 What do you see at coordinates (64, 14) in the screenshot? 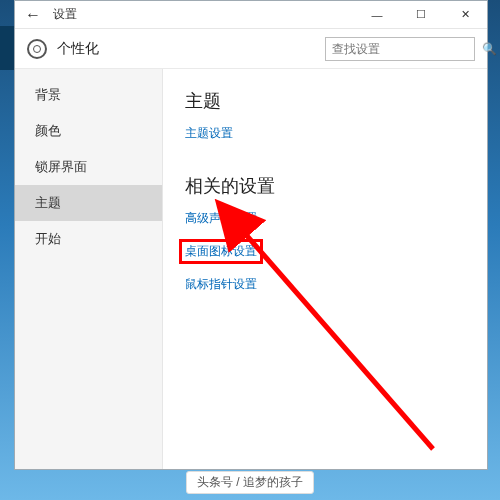
I see `window-title: 设置` at bounding box center [64, 14].